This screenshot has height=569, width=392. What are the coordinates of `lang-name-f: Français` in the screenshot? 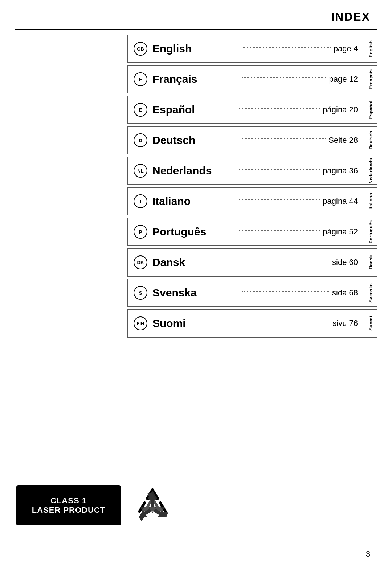 It's located at (195, 79).